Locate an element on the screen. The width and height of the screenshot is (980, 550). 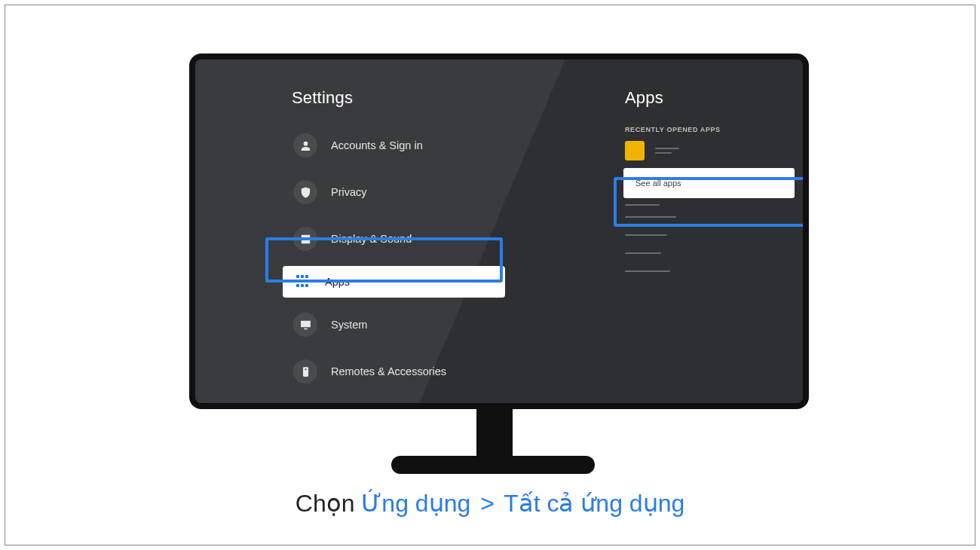
app-thumbnail is located at coordinates (635, 151).